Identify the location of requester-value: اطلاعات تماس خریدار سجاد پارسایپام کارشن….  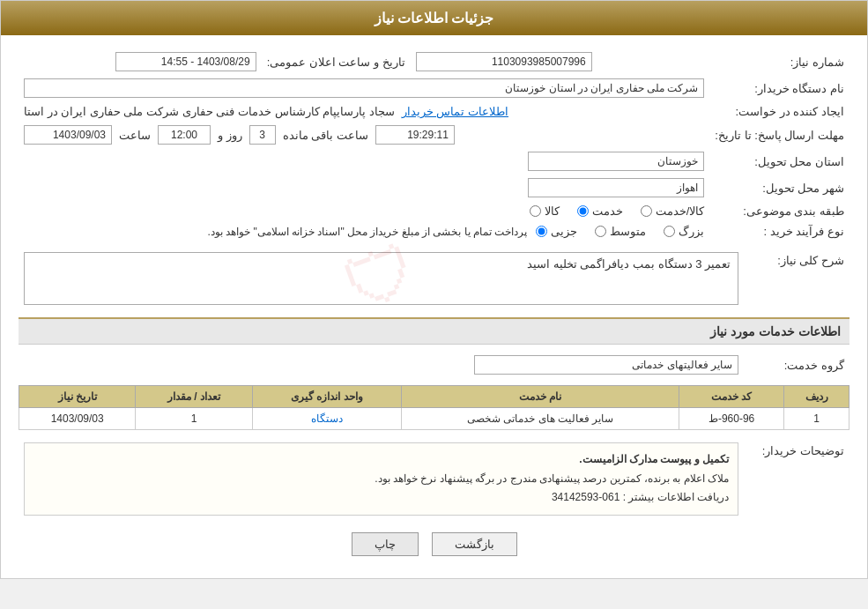
(364, 111).